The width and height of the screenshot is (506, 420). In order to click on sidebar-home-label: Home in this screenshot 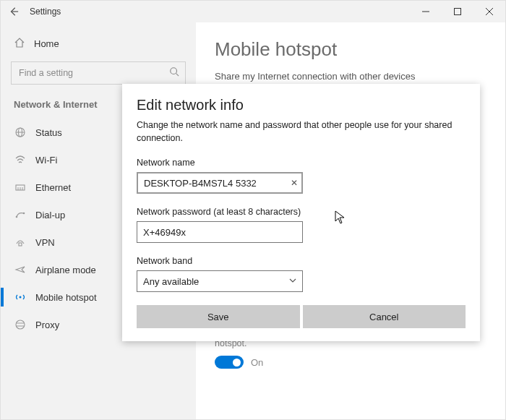, I will do `click(46, 43)`.